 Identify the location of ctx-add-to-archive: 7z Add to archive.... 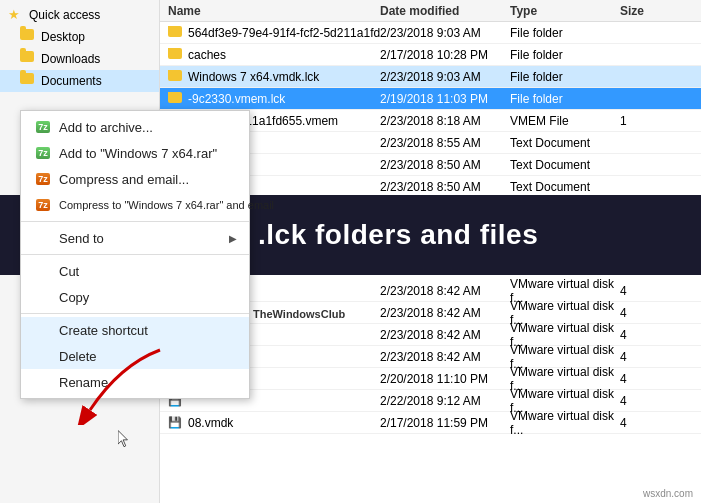
(135, 127).